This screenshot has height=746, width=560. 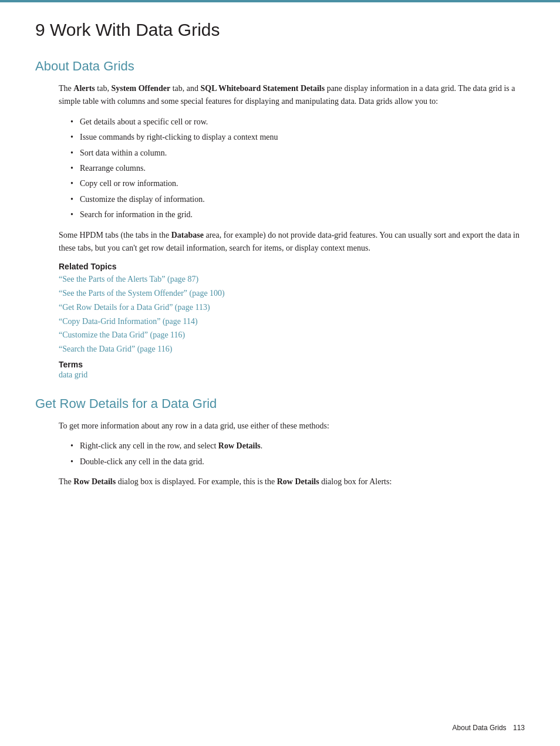 What do you see at coordinates (149, 446) in the screenshot?
I see `bullet2-text1: Right-click any cell in the row, and sel…` at bounding box center [149, 446].